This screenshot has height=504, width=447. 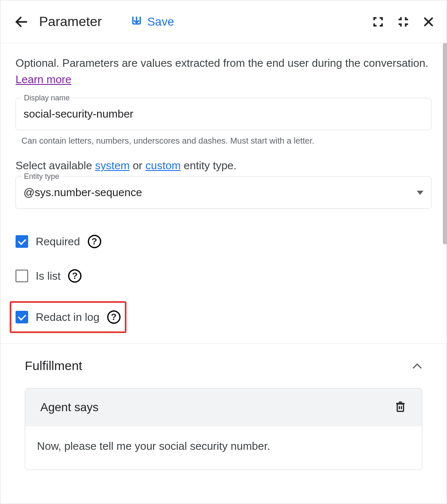 I want to click on save-button: Save, so click(x=152, y=22).